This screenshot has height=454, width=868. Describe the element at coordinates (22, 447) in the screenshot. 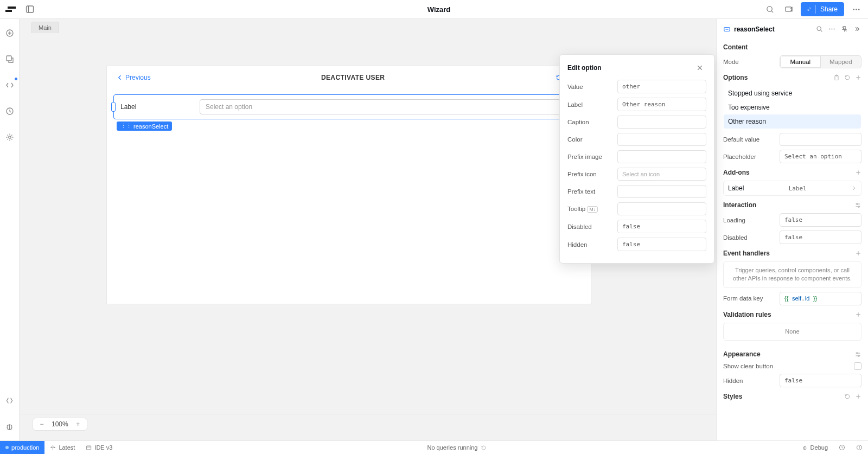

I see `env-pill: production` at that location.